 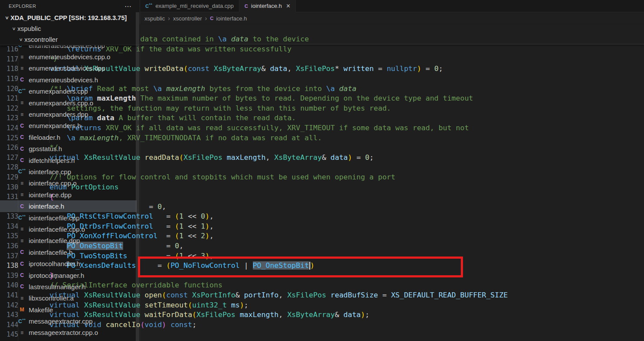 I want to click on tree-item-enumerateusbdevices.cpp.o: ≡enumerateusbdevices.cpp.o, so click(x=68, y=57).